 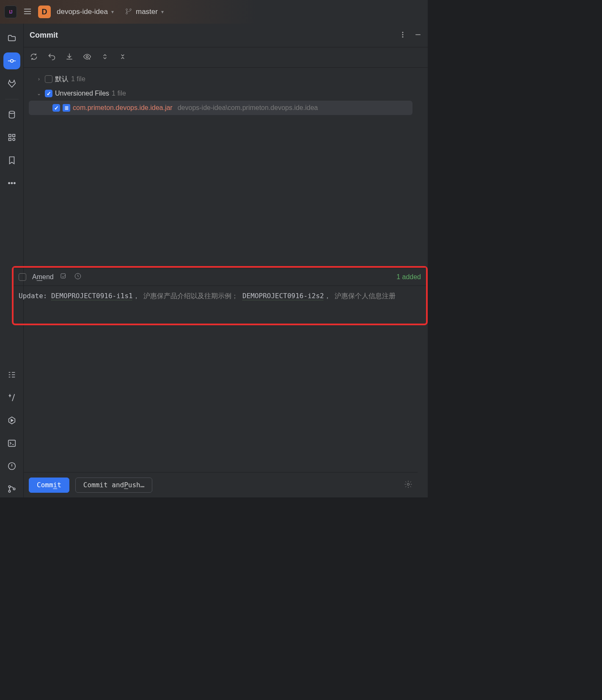 What do you see at coordinates (114, 485) in the screenshot?
I see `commit-and-push-button: Commit and Push…` at bounding box center [114, 485].